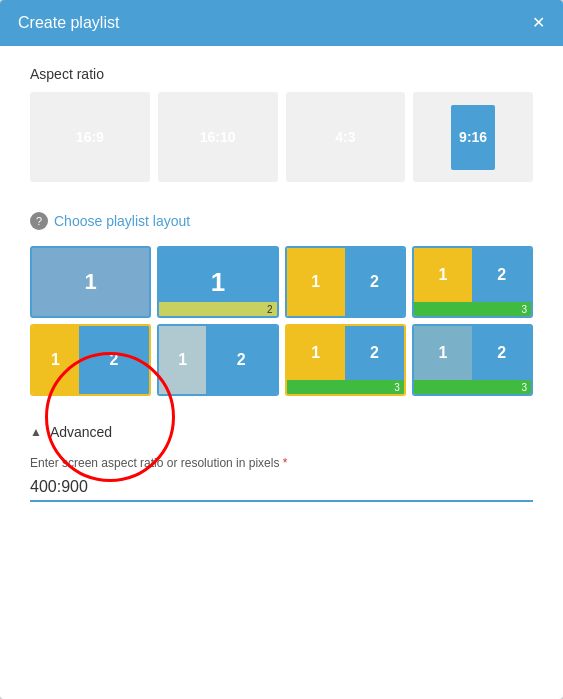 The image size is (563, 699). What do you see at coordinates (90, 360) in the screenshot?
I see `layout-card-5: 1 2` at bounding box center [90, 360].